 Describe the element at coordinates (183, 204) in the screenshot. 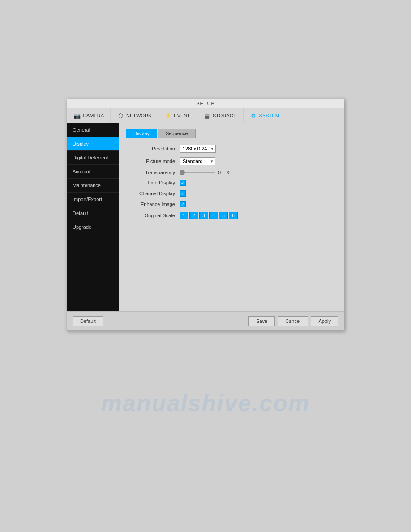

I see `enhance-image-control: ✓` at that location.